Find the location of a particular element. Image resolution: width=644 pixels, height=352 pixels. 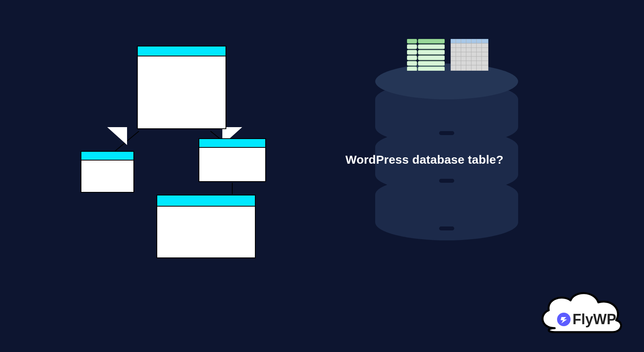

flywp-logo-cloud: FlyWP is located at coordinates (580, 312).